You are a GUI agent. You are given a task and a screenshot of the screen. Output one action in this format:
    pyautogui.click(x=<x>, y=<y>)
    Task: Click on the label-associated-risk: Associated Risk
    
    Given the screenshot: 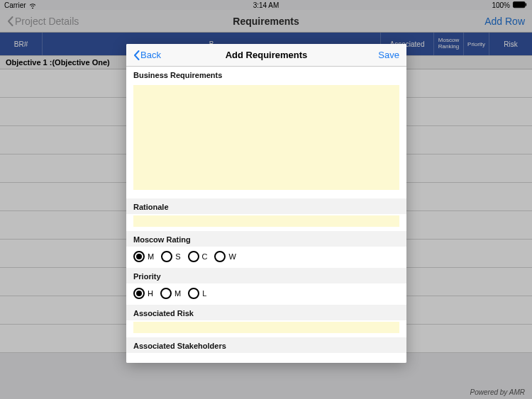 What is the action you would take?
    pyautogui.click(x=267, y=313)
    